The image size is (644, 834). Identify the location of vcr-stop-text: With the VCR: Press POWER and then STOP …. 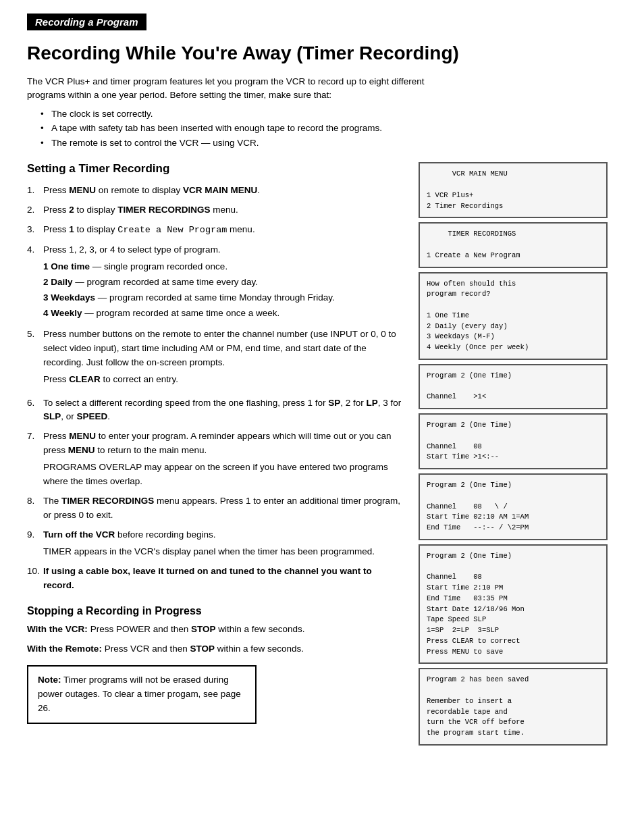
(203, 629).